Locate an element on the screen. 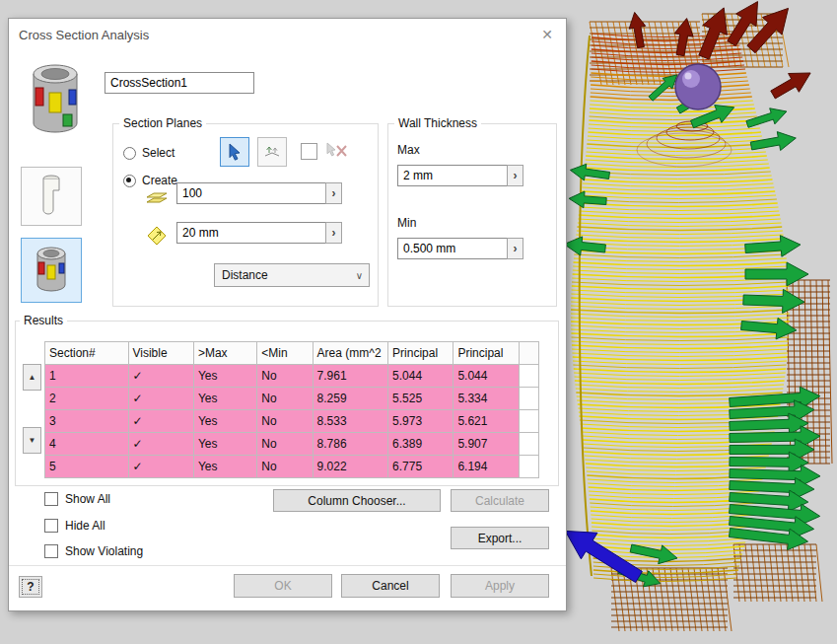 The height and width of the screenshot is (644, 837). table-row: 4 ✓ Yes No 8.786 6.389 5.907 is located at coordinates (292, 444).